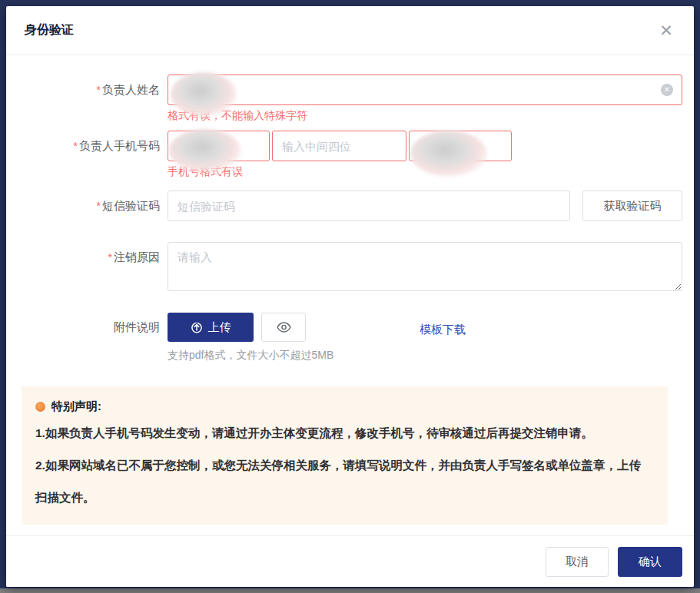 This screenshot has width=700, height=593. What do you see at coordinates (369, 206) in the screenshot?
I see `sms-code-input` at bounding box center [369, 206].